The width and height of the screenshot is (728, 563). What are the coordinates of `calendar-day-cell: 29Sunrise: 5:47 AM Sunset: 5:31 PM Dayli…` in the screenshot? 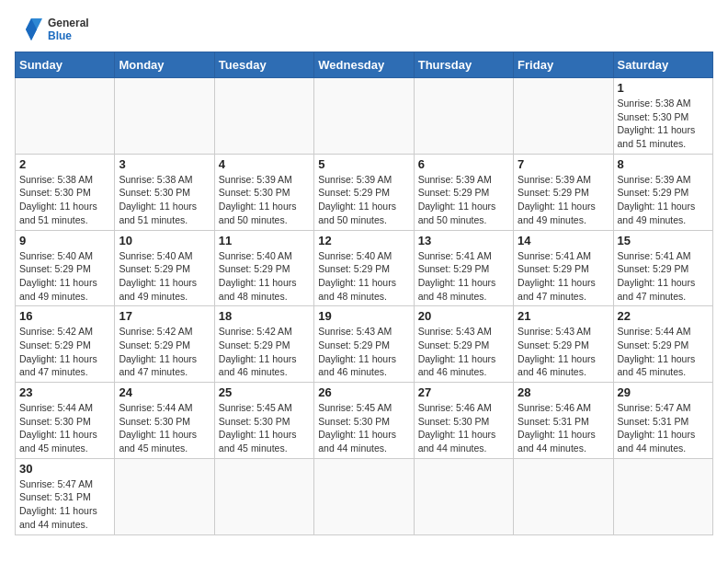 It's located at (663, 421).